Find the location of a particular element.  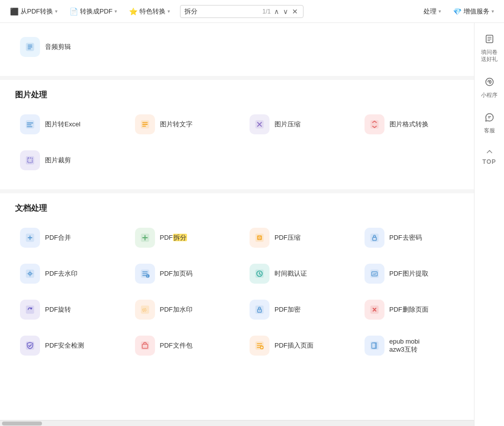

value-service-label: 增值服务 is located at coordinates (476, 11).